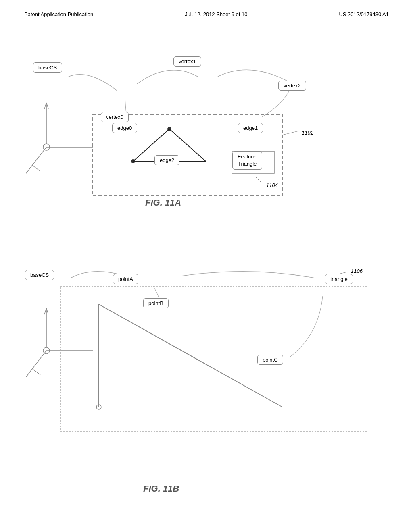  What do you see at coordinates (125, 128) in the screenshot?
I see `fig11a-edge0-label: edge0` at bounding box center [125, 128].